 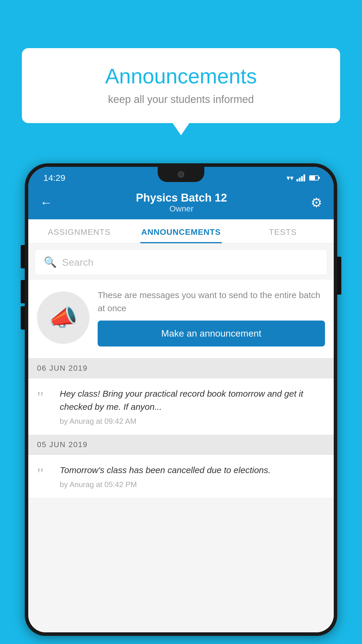 I want to click on tab-tests: TESTS, so click(x=283, y=231).